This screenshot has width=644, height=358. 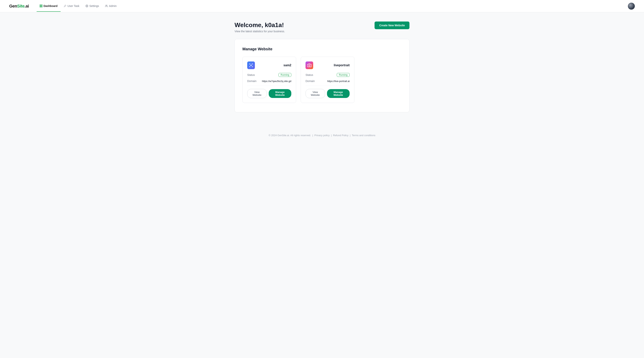 I want to click on card-icon-sam2, so click(x=251, y=65).